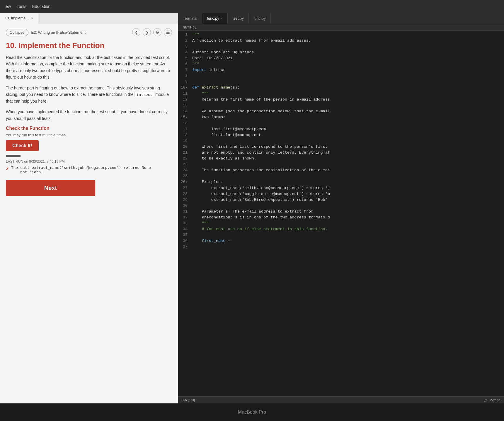 This screenshot has width=504, height=421. What do you see at coordinates (185, 229) in the screenshot?
I see `line-number: 34` at bounding box center [185, 229].